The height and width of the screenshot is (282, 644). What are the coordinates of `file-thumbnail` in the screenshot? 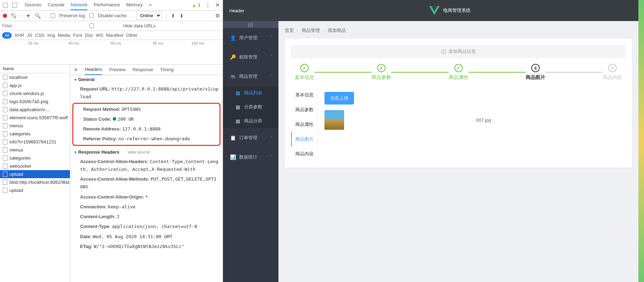 It's located at (334, 120).